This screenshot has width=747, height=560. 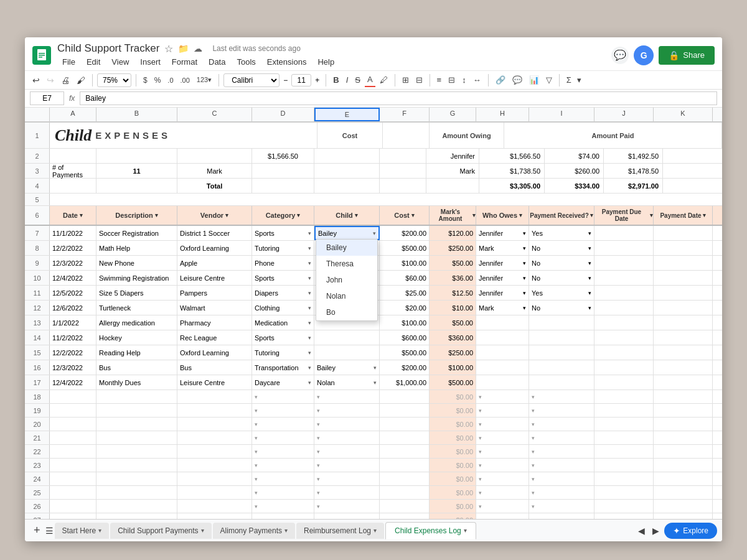 What do you see at coordinates (215, 215) in the screenshot?
I see `header-vendor: Vendor▾` at bounding box center [215, 215].